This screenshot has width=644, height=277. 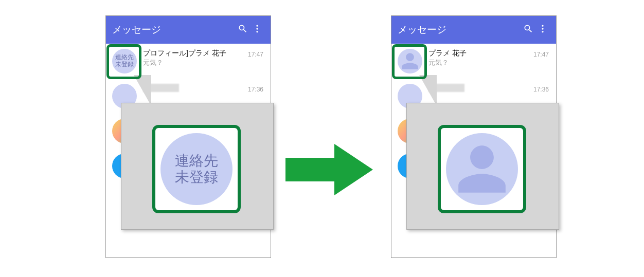 What do you see at coordinates (482, 167) in the screenshot?
I see `callout-magnified` at bounding box center [482, 167].